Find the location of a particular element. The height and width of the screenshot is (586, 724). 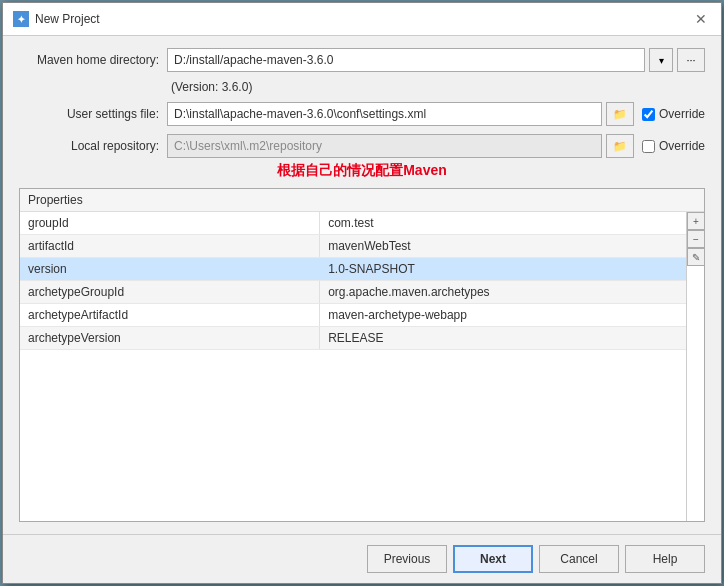

property-key: archetypeGroupId is located at coordinates (170, 292).